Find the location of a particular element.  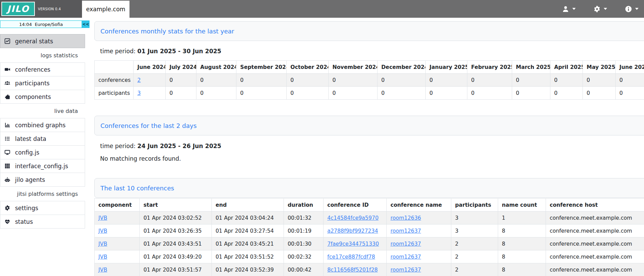

table-cell: 2 is located at coordinates (150, 80).